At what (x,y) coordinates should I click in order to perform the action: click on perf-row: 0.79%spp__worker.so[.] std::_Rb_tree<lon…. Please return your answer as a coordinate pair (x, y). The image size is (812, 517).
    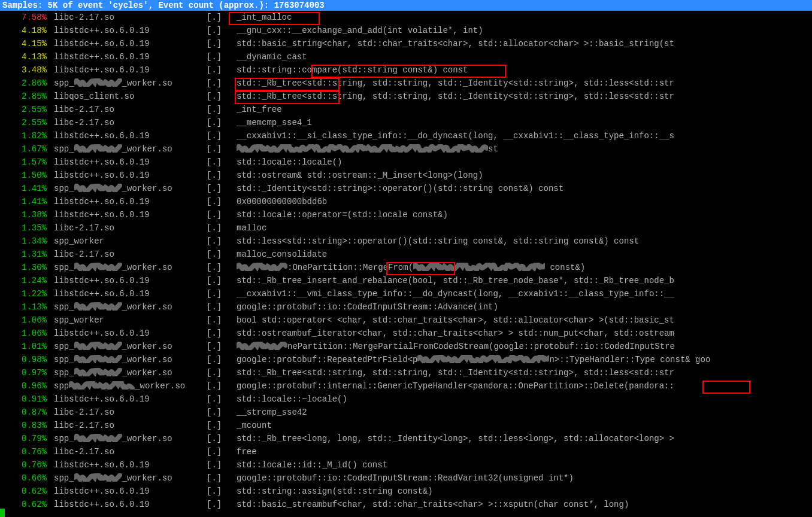
    Looking at the image, I should click on (406, 439).